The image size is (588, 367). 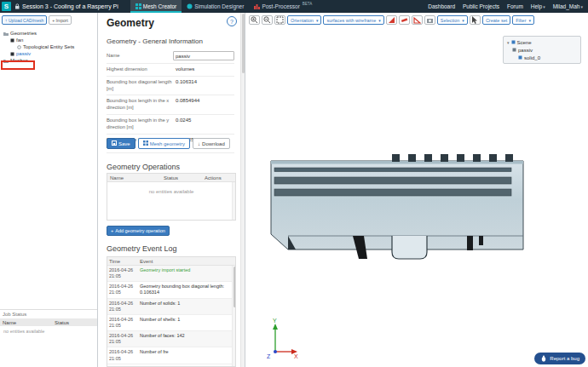 What do you see at coordinates (49, 33) in the screenshot?
I see `tree-item-geometries: Geometries` at bounding box center [49, 33].